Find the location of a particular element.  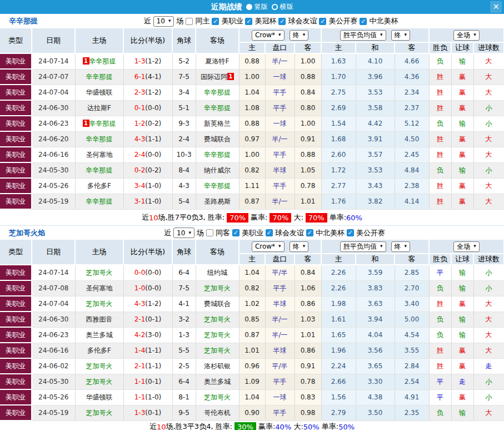

europe-home-odds-cell: 1.63 is located at coordinates (338, 61).